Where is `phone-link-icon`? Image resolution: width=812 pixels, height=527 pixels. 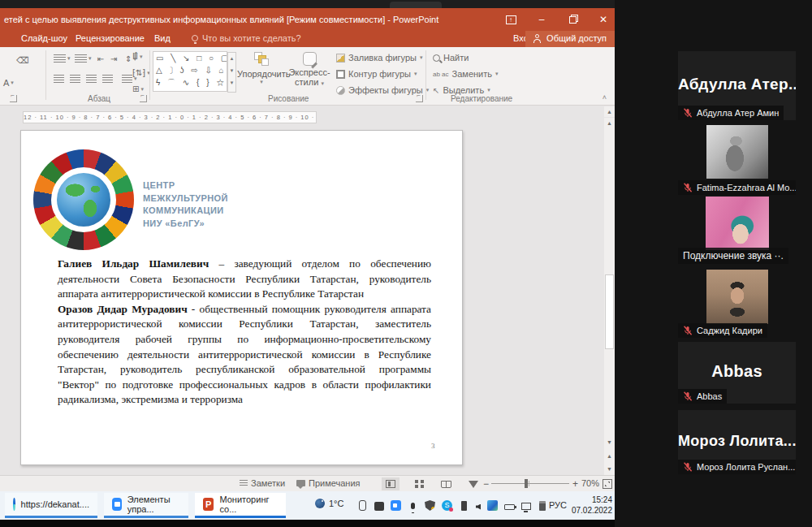
phone-link-icon is located at coordinates (362, 505).